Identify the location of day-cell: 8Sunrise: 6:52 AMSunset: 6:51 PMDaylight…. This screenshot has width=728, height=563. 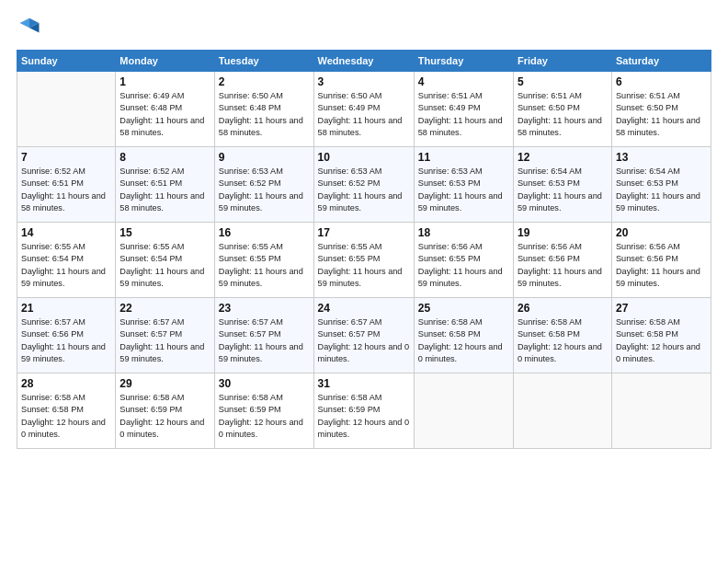
(165, 185).